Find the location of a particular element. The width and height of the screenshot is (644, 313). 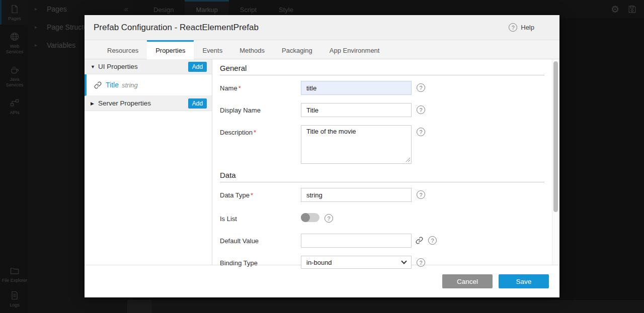

group-label: UI Properties is located at coordinates (118, 66).